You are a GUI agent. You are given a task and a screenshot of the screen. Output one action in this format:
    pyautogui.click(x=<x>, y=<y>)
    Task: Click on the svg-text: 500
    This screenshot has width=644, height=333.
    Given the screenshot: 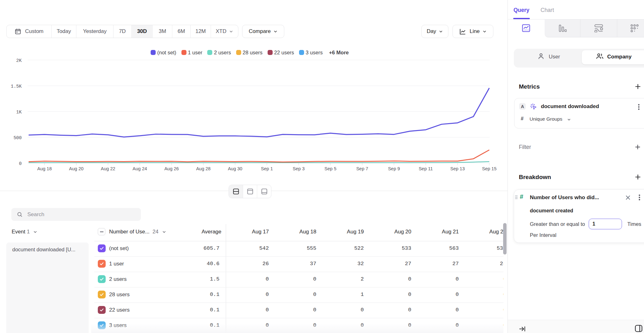 What is the action you would take?
    pyautogui.click(x=18, y=138)
    